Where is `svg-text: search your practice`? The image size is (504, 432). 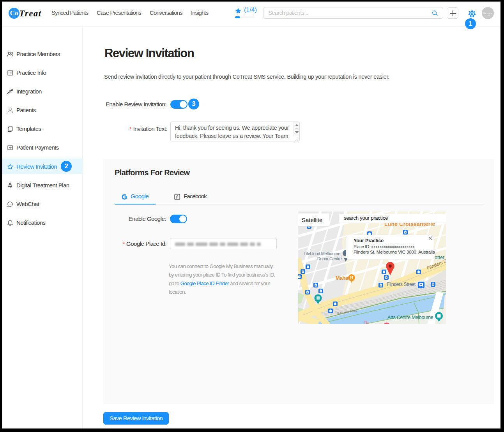
svg-text: search your practice is located at coordinates (366, 218).